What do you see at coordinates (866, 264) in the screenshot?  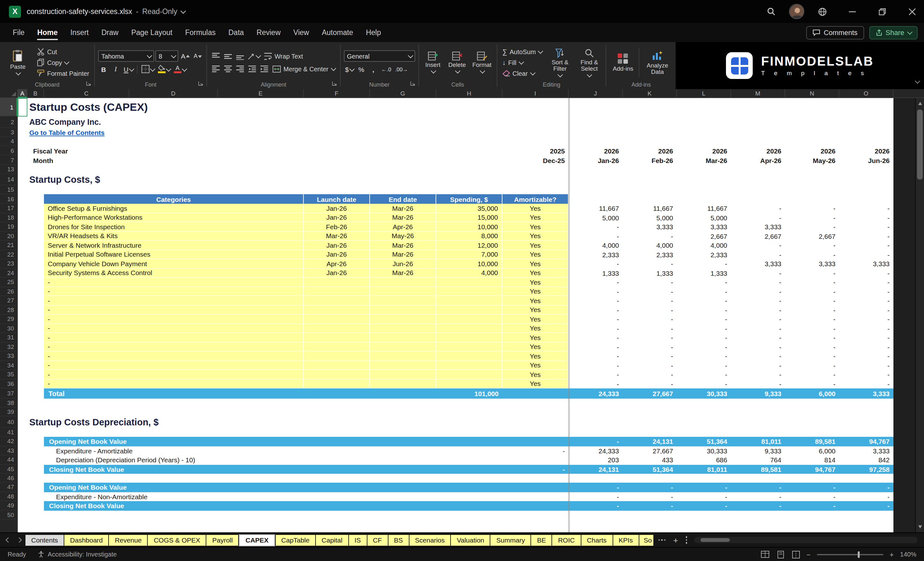 I see `month-value-cell: 3,333` at bounding box center [866, 264].